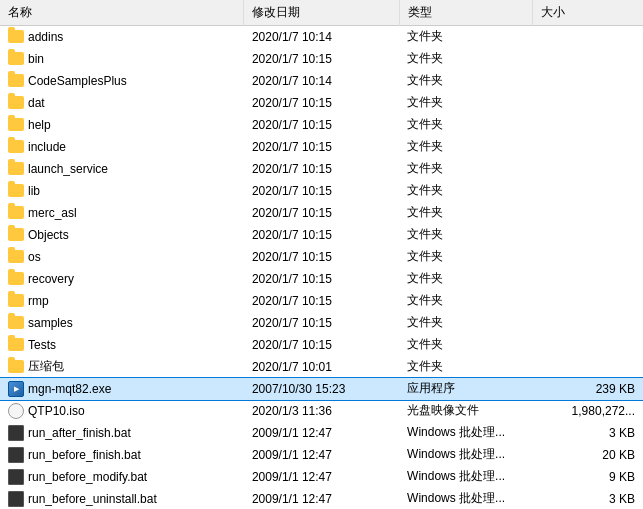  Describe the element at coordinates (122, 301) in the screenshot. I see `file-name-cell: rmp` at that location.